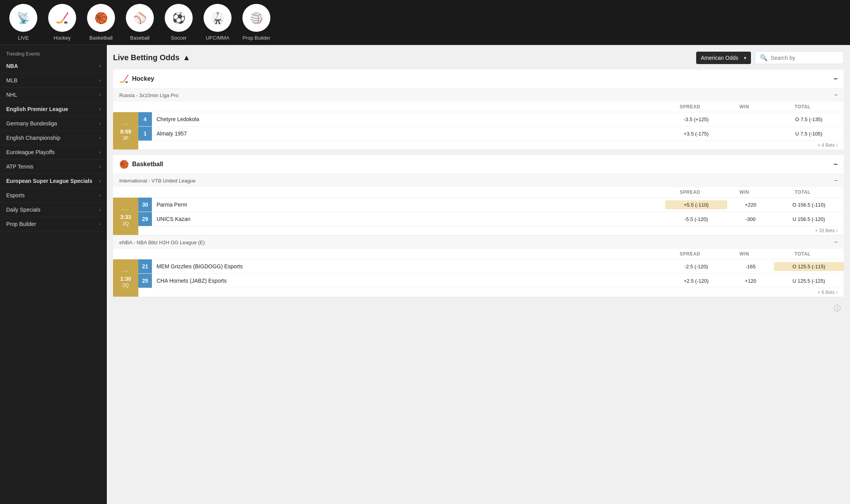 This screenshot has width=850, height=504. What do you see at coordinates (126, 138) in the screenshot?
I see `match-period-chetyre_almaty: 3P` at bounding box center [126, 138].